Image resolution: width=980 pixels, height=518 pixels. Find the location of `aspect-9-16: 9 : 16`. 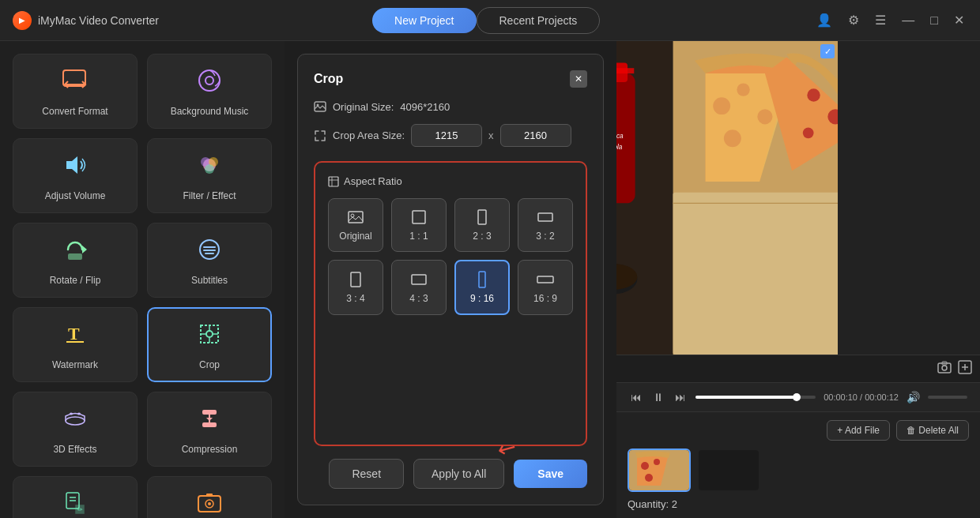

aspect-9-16: 9 : 16 is located at coordinates (482, 287).